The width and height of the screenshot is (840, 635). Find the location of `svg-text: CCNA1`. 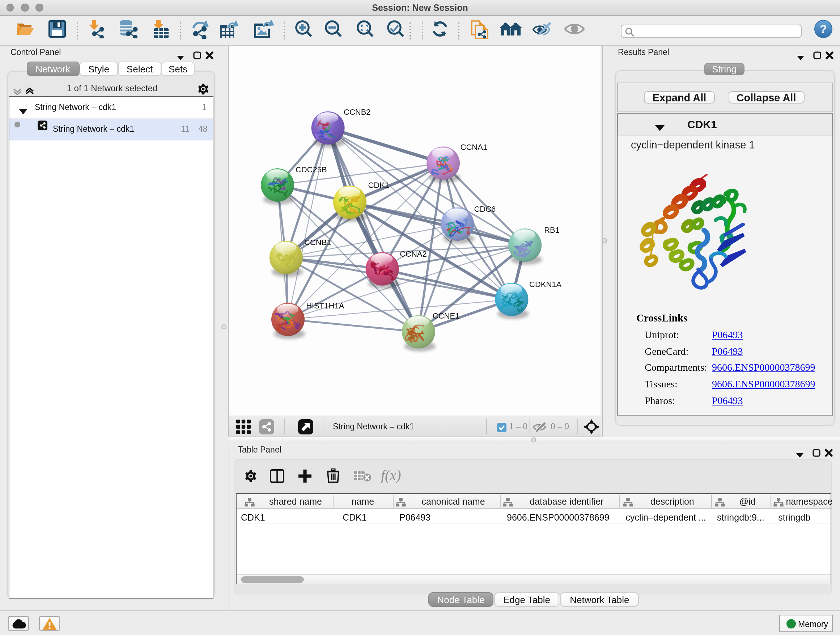

svg-text: CCNA1 is located at coordinates (474, 147).